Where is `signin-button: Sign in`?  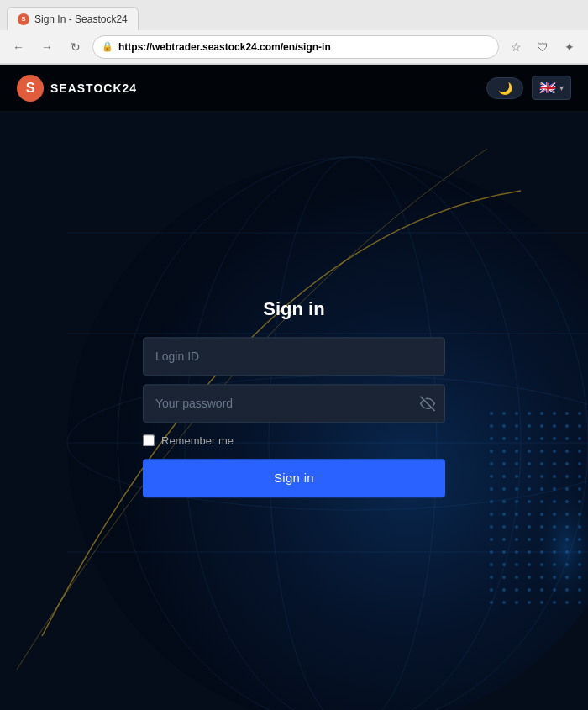 signin-button: Sign in is located at coordinates (294, 478).